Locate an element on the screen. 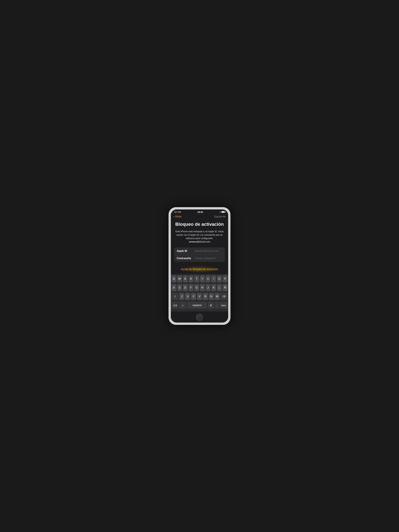 The width and height of the screenshot is (399, 532). apple-id-input is located at coordinates (210, 251).